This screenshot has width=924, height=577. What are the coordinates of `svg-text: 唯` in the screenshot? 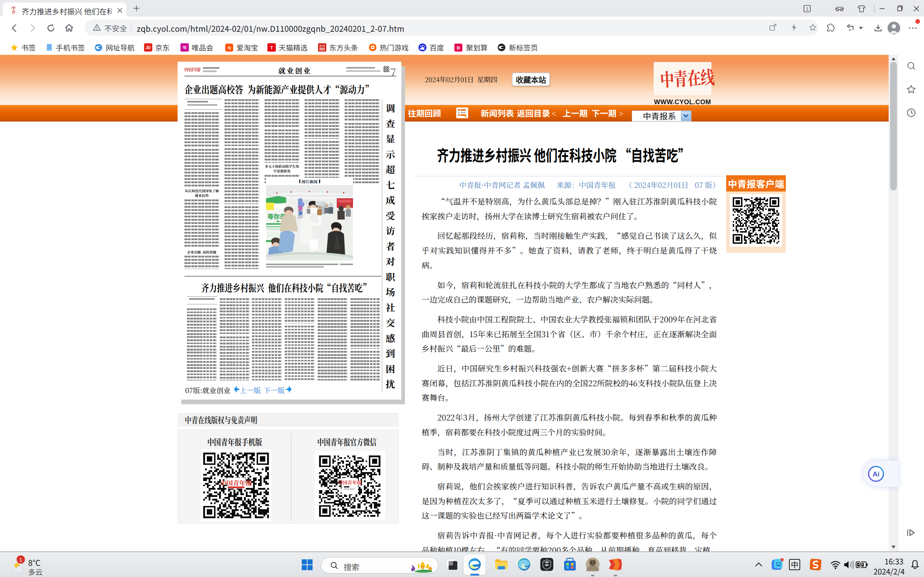 It's located at (185, 47).